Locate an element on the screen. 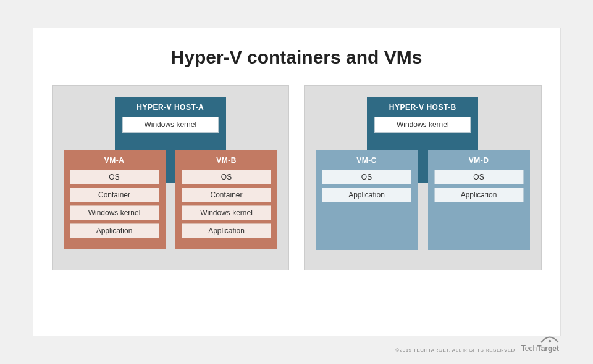  host-b-vms: VM-C OS Application VM-D OS Application is located at coordinates (423, 200).